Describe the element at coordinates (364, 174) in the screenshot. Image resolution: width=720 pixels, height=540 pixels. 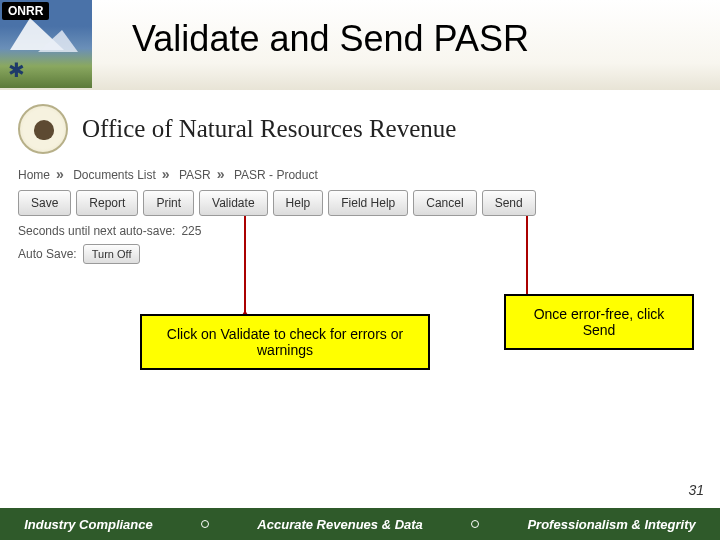
I see `breadcrumb: Home» Documents List» PASR» PASR - Produ…` at that location.